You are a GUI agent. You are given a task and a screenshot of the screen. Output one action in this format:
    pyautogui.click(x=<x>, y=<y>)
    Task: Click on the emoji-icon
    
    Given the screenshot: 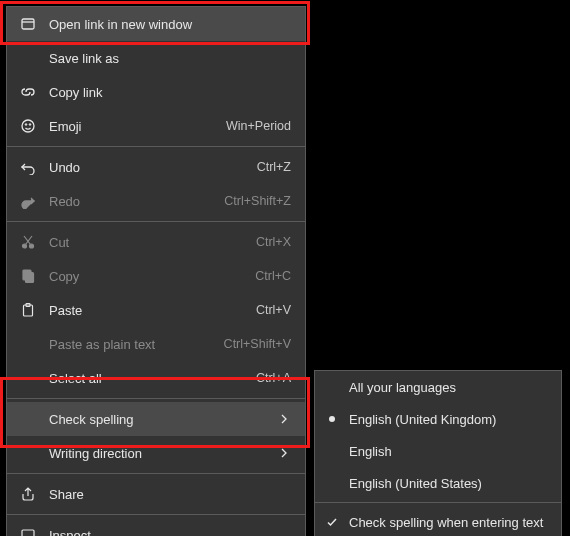 What is the action you would take?
    pyautogui.click(x=28, y=126)
    